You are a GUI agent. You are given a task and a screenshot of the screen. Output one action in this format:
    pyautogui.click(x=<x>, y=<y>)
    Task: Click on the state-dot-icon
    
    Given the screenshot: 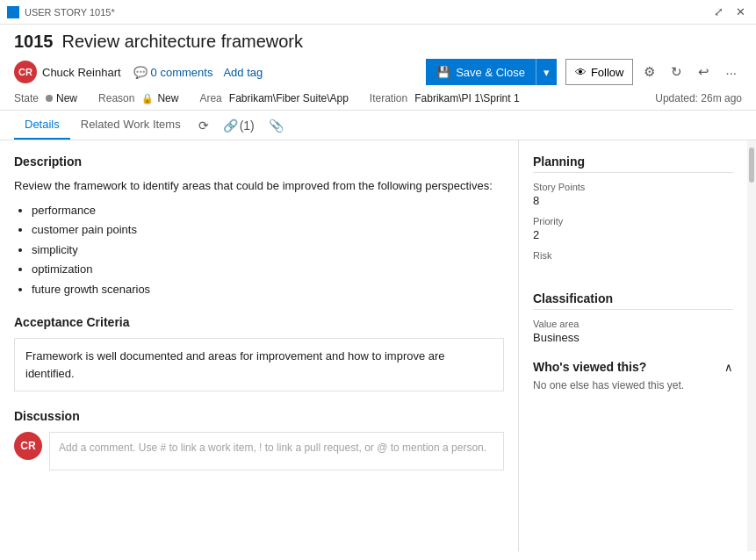 What is the action you would take?
    pyautogui.click(x=49, y=98)
    